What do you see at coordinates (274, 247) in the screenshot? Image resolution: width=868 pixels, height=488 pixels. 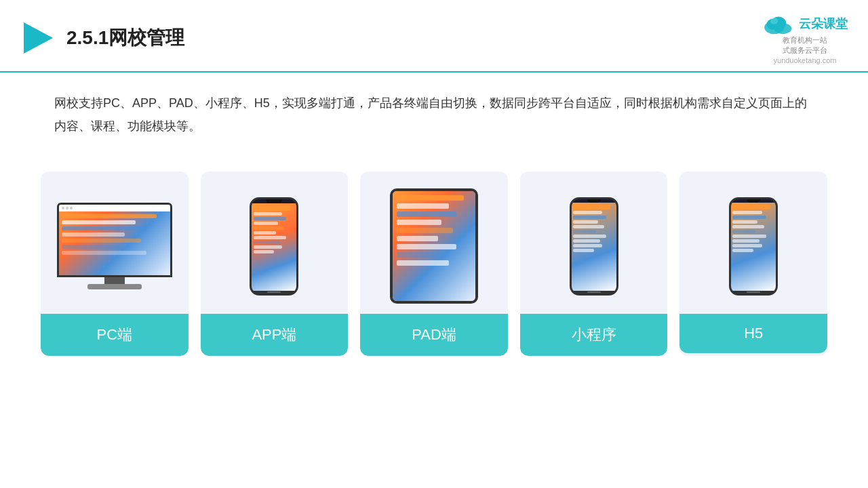 I see `phone-screen-app` at bounding box center [274, 247].